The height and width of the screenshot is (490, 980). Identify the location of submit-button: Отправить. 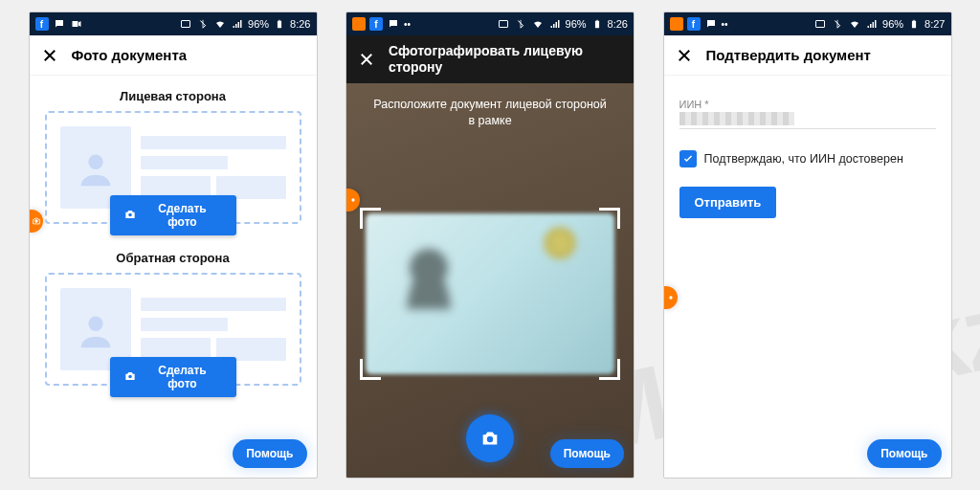
(728, 203).